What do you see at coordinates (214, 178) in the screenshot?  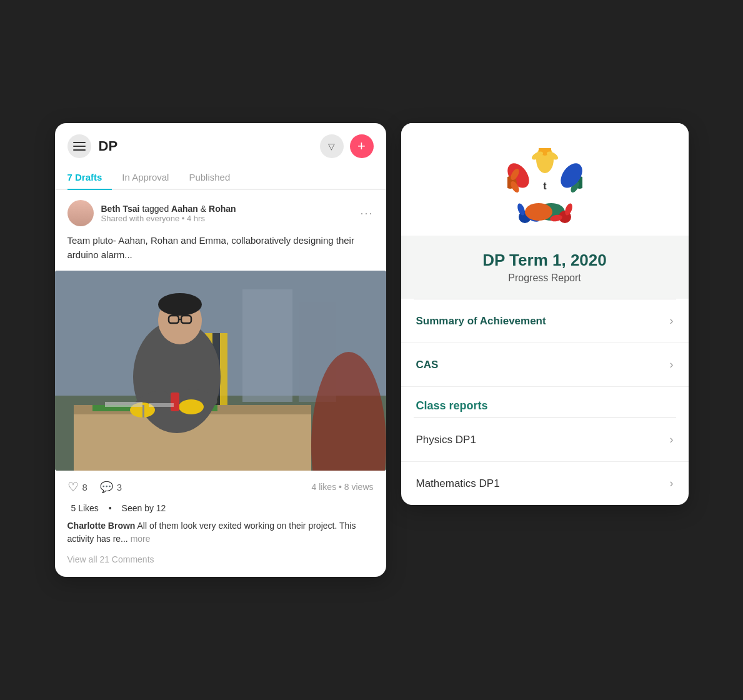 I see `tab-published: Published` at bounding box center [214, 178].